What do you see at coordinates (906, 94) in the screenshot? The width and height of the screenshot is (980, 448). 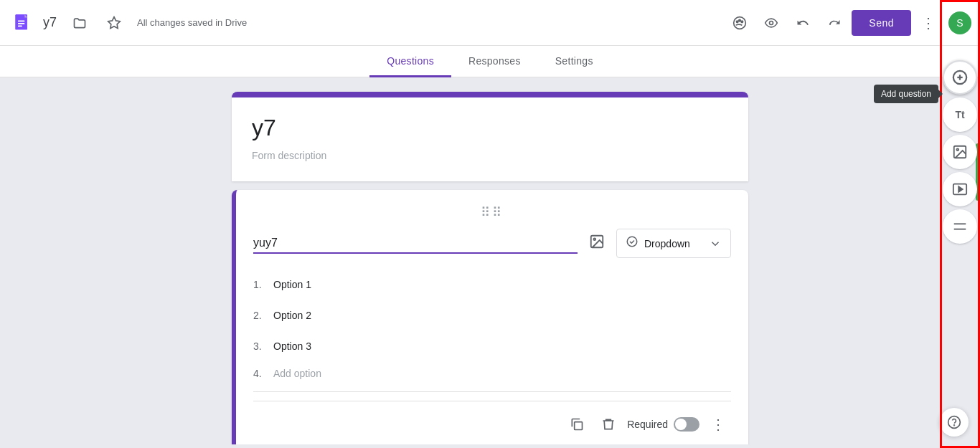 I see `add-question-tooltip: Add question` at bounding box center [906, 94].